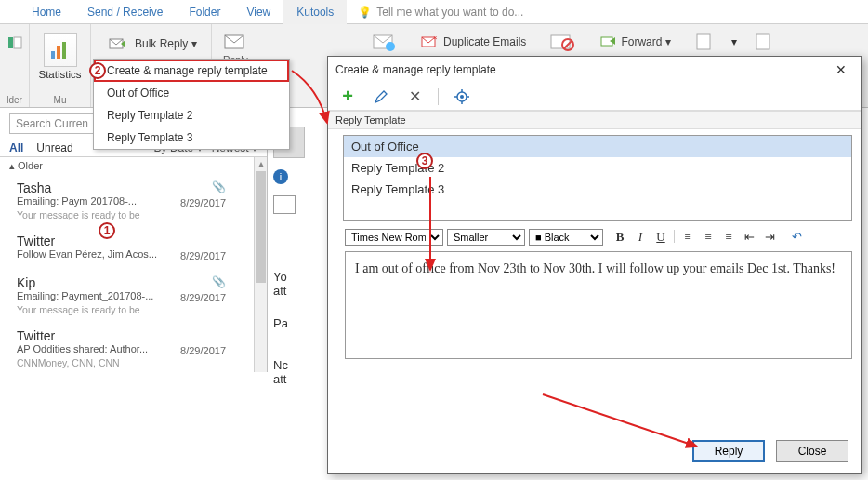 Image resolution: width=868 pixels, height=480 pixels. Describe the element at coordinates (315, 12) in the screenshot. I see `tab-kutools: Kutools` at that location.